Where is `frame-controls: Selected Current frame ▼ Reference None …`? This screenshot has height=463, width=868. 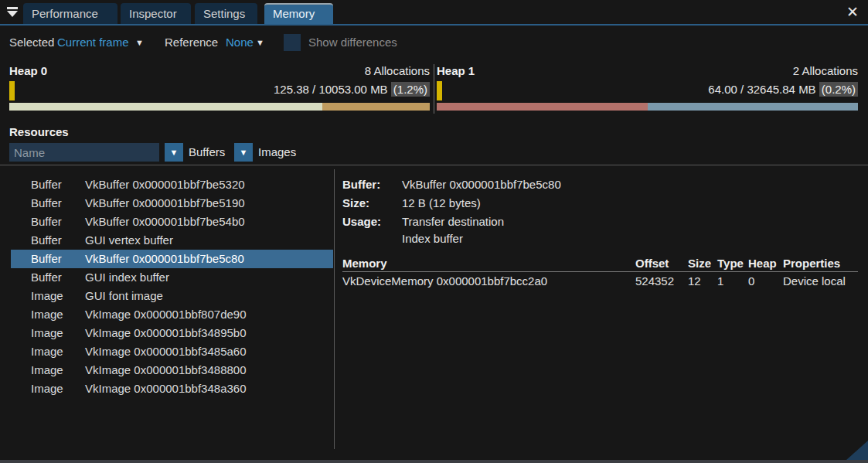
frame-controls: Selected Current frame ▼ Reference None … is located at coordinates (434, 43).